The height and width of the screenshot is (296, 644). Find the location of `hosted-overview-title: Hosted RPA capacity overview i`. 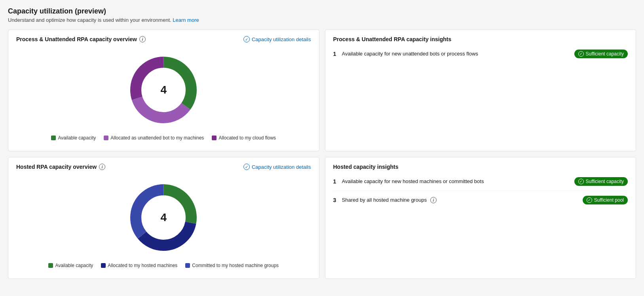

hosted-overview-title: Hosted RPA capacity overview i is located at coordinates (61, 167).